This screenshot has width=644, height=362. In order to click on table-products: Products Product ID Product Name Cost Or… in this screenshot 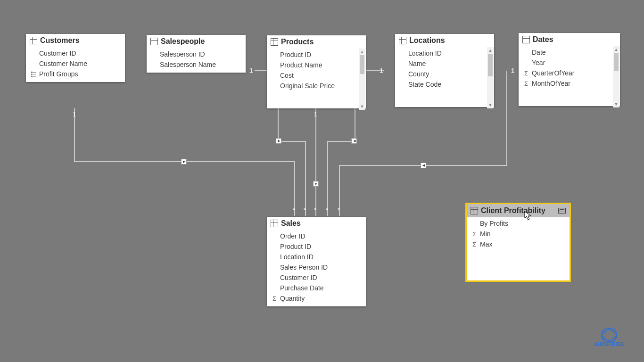, I will do `click(316, 72)`.